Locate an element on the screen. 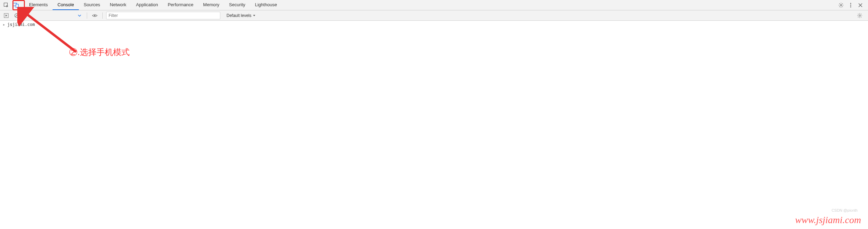 Image resolution: width=868 pixels, height=229 pixels. devtools-tab-bar: Elements Console Sources Network Applica… is located at coordinates (434, 5).